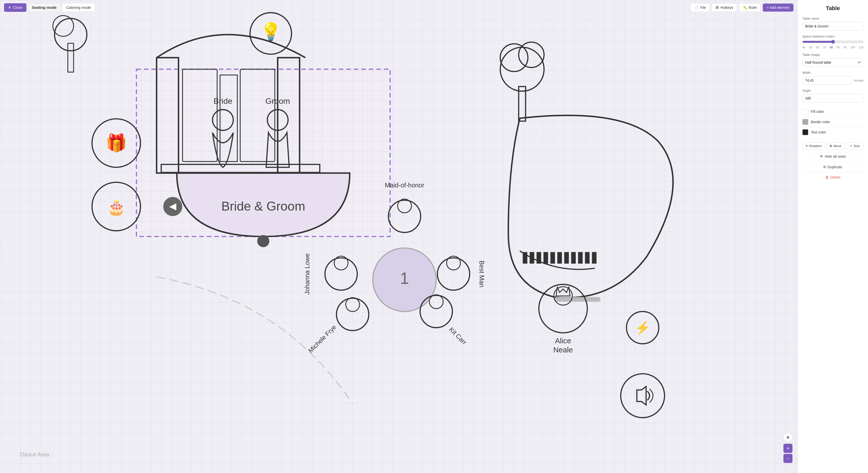 Image resolution: width=868 pixels, height=473 pixels. Describe the element at coordinates (724, 7) in the screenshot. I see `hotkeys-button: ⌘ Hotkeys` at that location.